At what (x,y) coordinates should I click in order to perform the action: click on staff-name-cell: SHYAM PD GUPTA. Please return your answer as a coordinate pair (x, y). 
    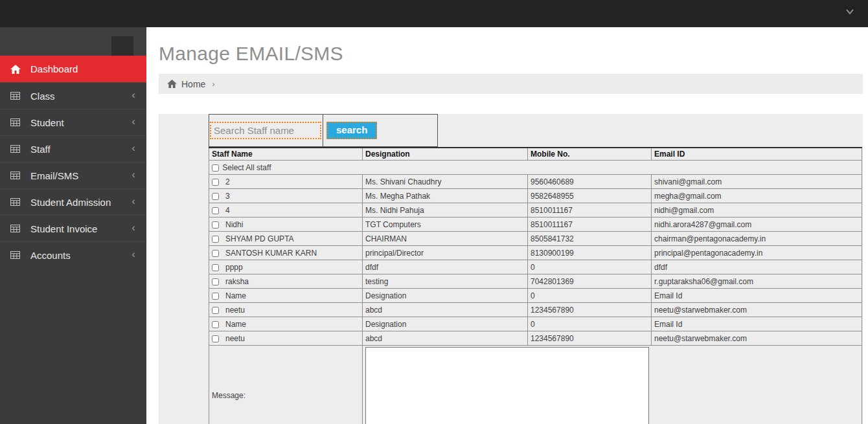
    Looking at the image, I should click on (286, 239).